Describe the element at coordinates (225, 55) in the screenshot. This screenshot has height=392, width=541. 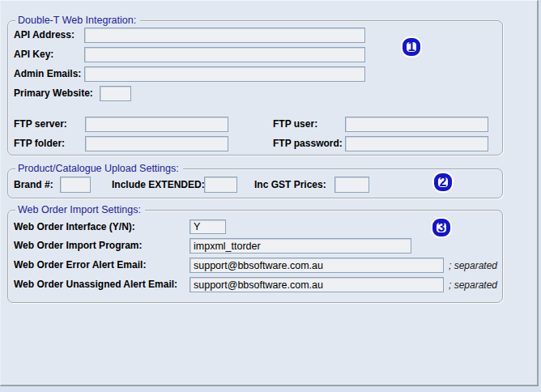
I see `api-key-input` at that location.